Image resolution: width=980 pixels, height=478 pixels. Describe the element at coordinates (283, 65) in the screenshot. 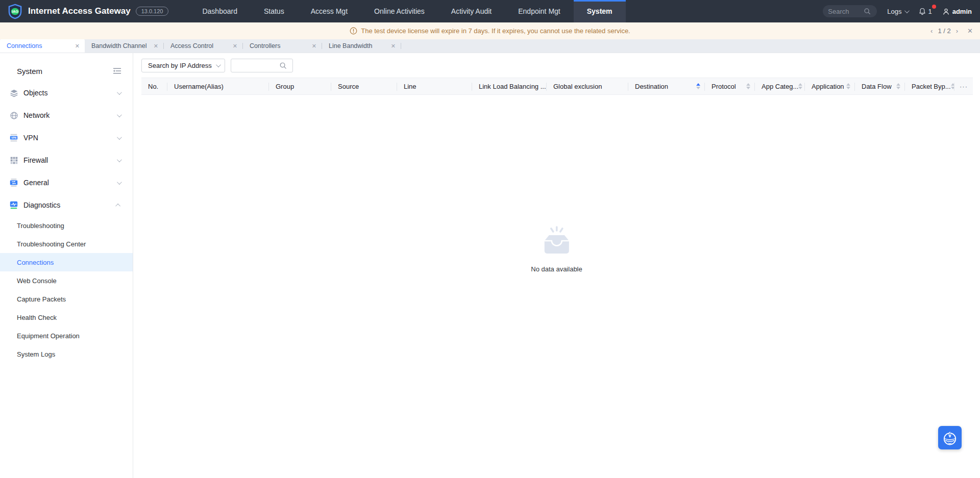

I see `search-icon` at that location.